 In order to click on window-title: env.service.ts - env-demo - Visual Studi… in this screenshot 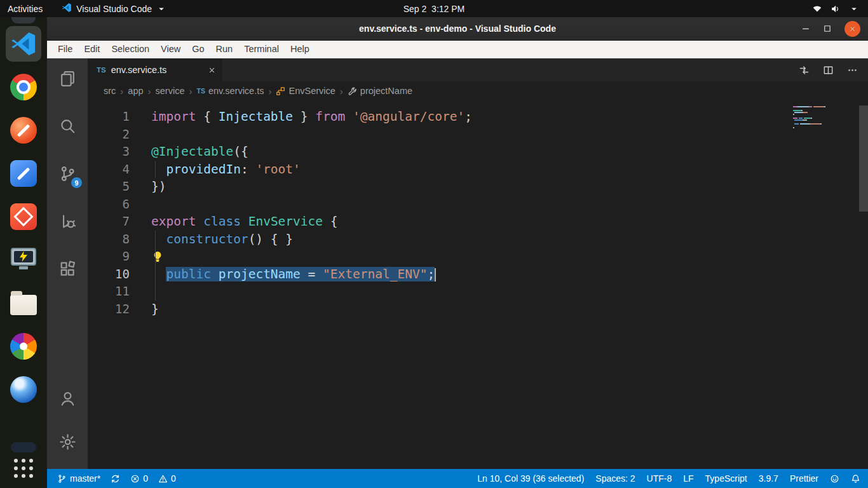, I will do `click(458, 29)`.